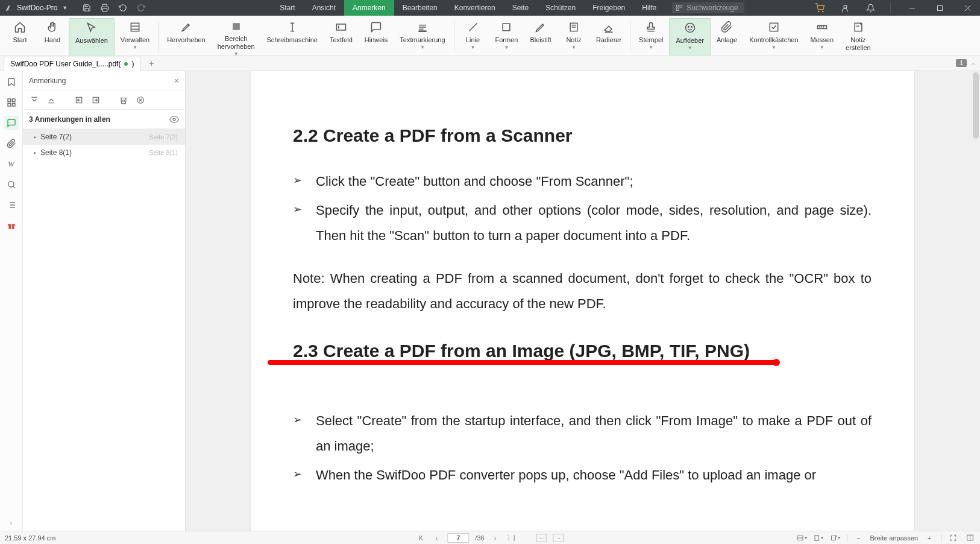 This screenshot has height=544, width=980. I want to click on main-menu: StartAnsichtAnmerkenBearbeitenKonvertier…, so click(468, 8).